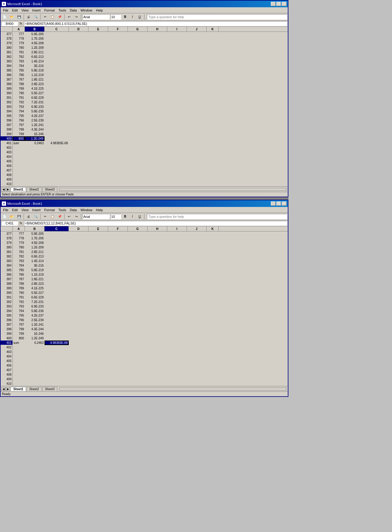 The image size is (392, 532). What do you see at coordinates (15, 10) in the screenshot?
I see `menu-edit-1: Edit` at bounding box center [15, 10].